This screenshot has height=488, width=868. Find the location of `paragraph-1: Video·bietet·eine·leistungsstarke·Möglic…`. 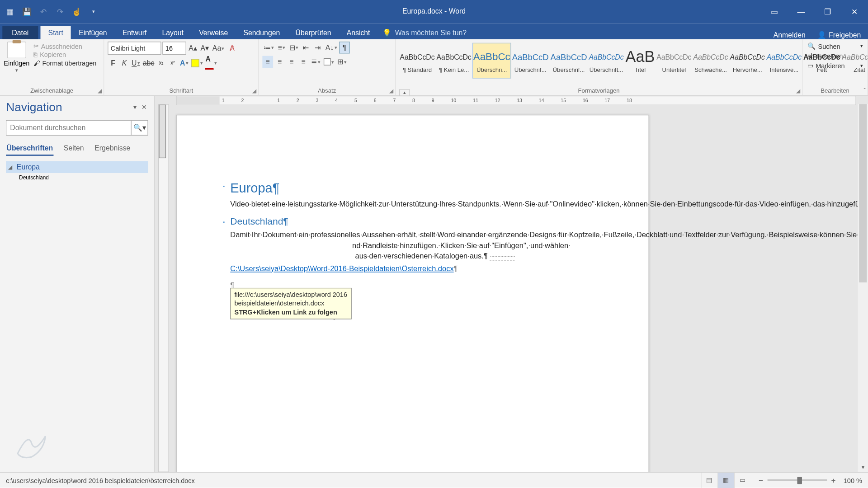

paragraph-1: Video·bietet·eine·leistungsstarke·Möglic… is located at coordinates (412, 204).